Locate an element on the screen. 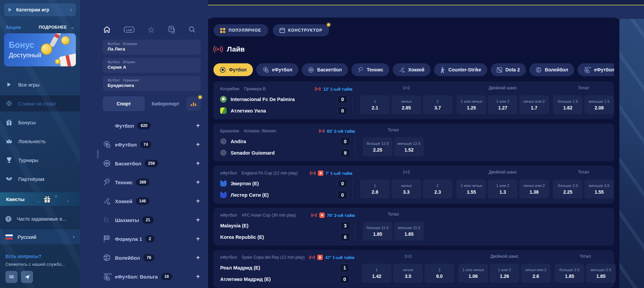 This screenshot has height=288, width=644. sport-row-hockey: Хоккей 146 + is located at coordinates (152, 201).